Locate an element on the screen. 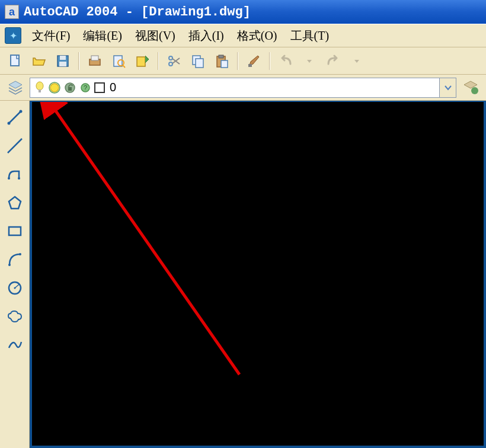 This screenshot has height=448, width=486. spline-icon is located at coordinates (15, 345).